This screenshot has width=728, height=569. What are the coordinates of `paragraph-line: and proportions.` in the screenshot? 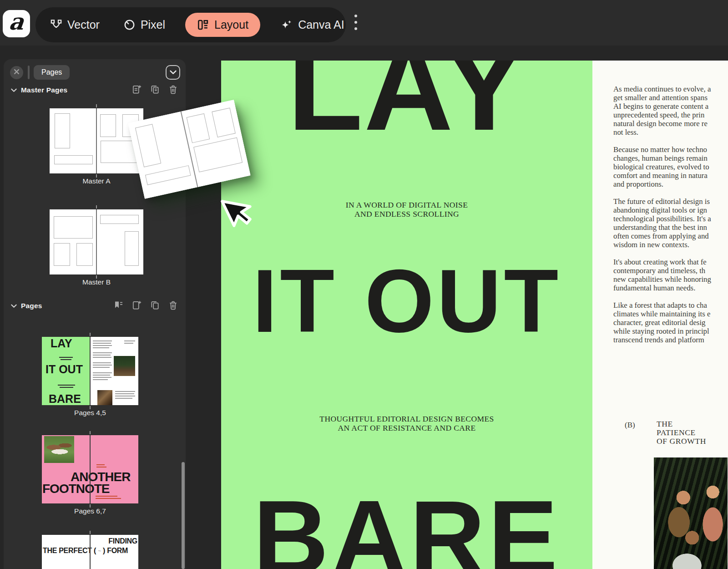 It's located at (662, 184).